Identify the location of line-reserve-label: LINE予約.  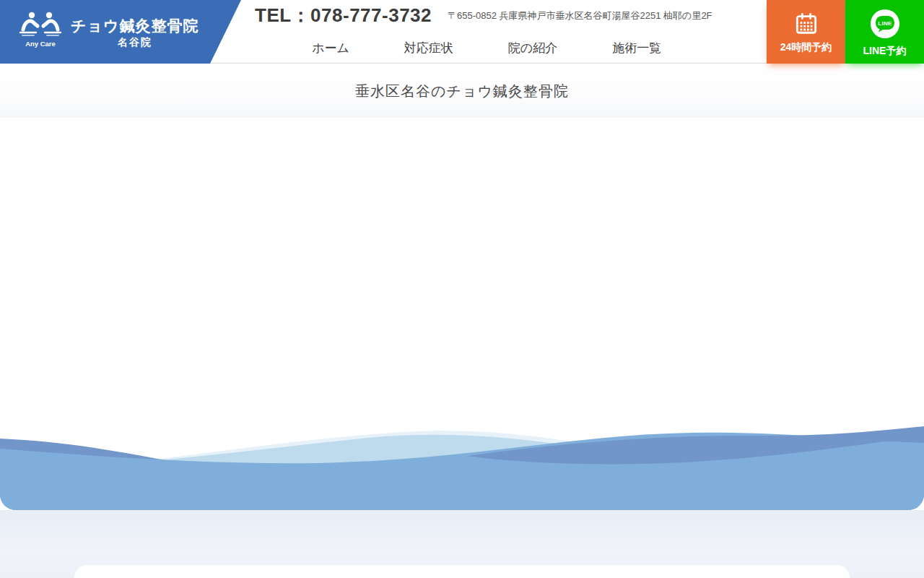
(885, 51).